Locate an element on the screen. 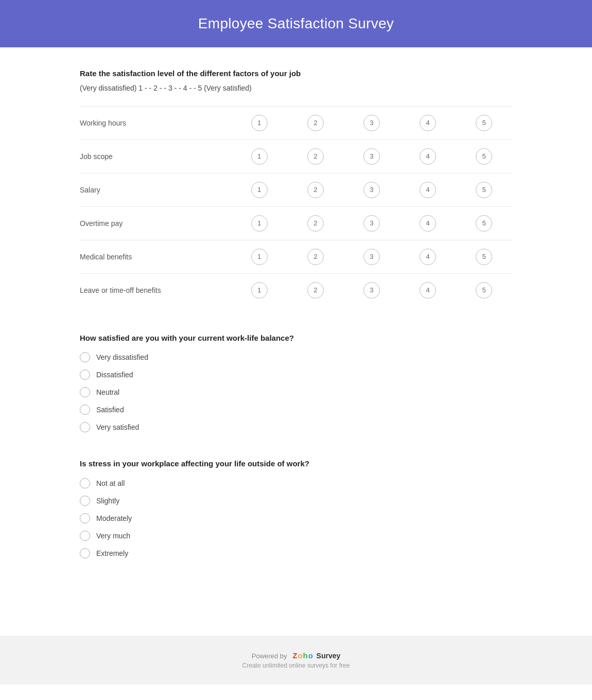 This screenshot has height=700, width=592. table-row: Salary12345 is located at coordinates (296, 189).